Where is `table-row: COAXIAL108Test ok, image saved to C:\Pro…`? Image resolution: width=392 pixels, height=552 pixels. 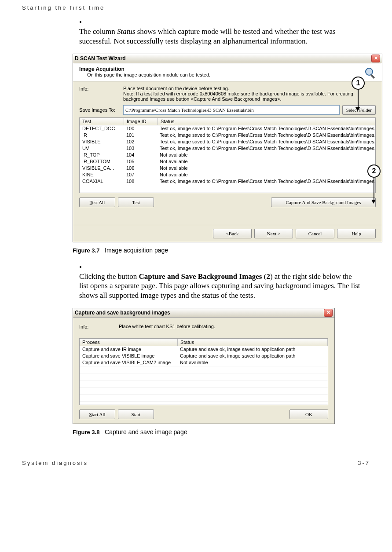
table-row: COAXIAL108Test ok, image saved to C:\Pro… is located at coordinates (227, 181).